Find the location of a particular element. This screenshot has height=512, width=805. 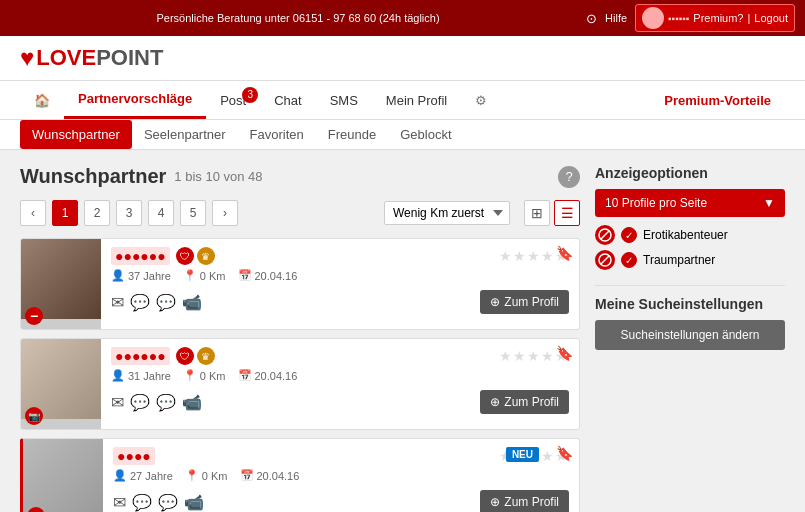

calendar-icon-1: 📅 is located at coordinates (245, 276).